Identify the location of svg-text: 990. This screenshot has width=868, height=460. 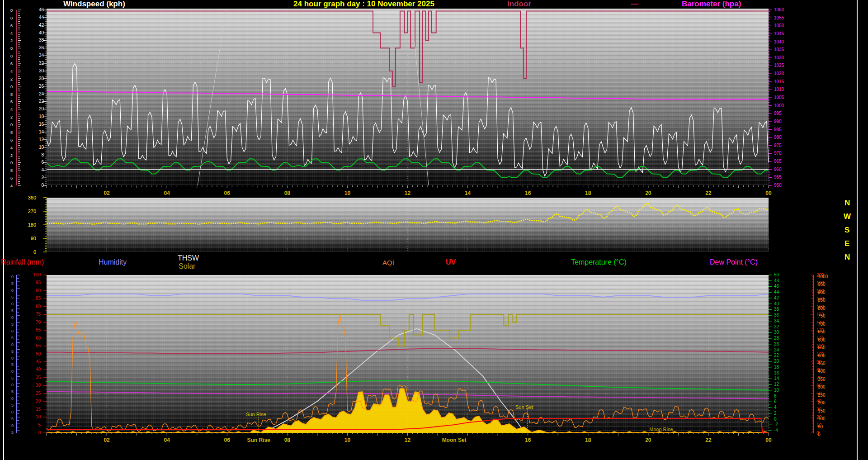
(778, 121).